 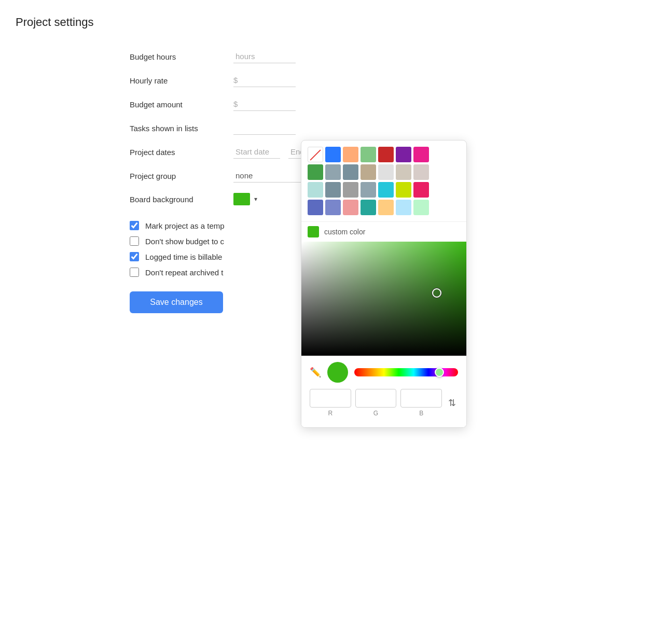 I want to click on checkbox-label-no_repeat: Don't repeat archived t, so click(x=184, y=273).